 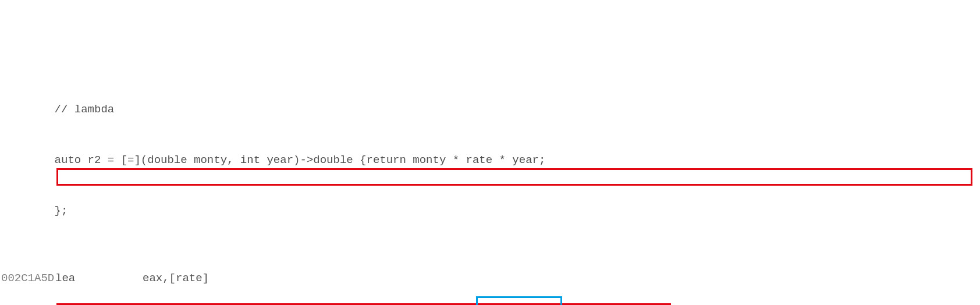 What do you see at coordinates (490, 278) in the screenshot?
I see `disasm-line: 002C1A5Dleaeax,[rate]` at bounding box center [490, 278].